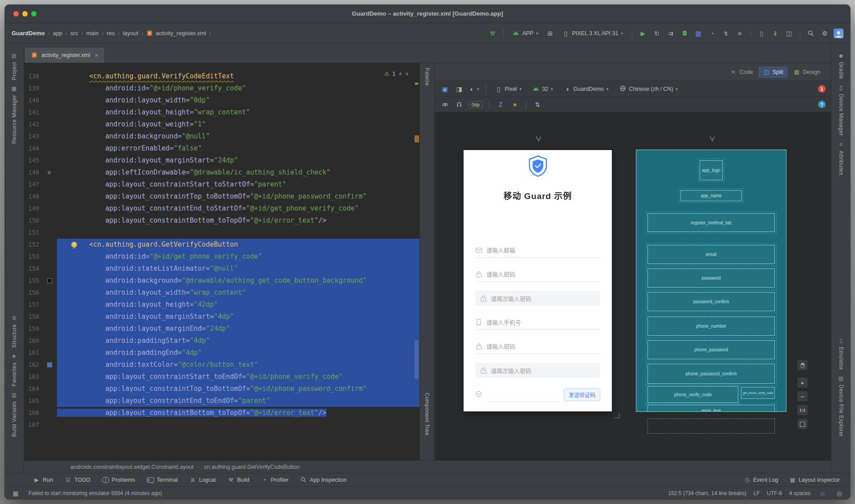  Describe the element at coordinates (712, 33) in the screenshot. I see `profile-icon: ◔` at that location.